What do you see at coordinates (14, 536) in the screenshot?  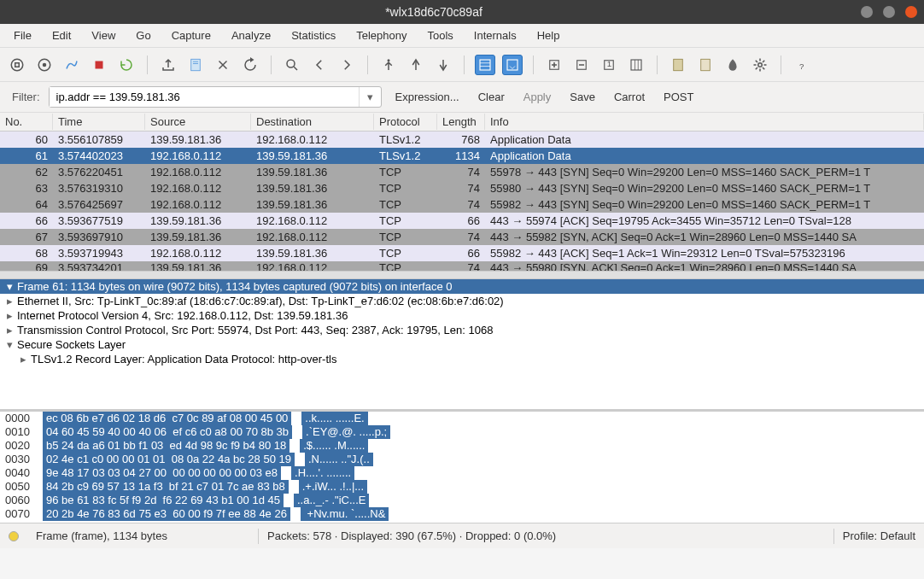 I see `expert-info-led-icon` at bounding box center [14, 536].